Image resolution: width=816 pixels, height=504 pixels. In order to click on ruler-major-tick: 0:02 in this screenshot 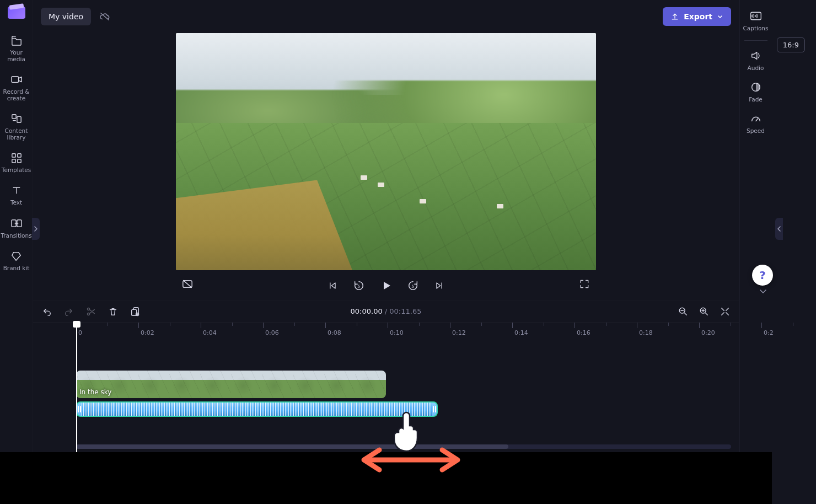, I will do `click(147, 331)`.